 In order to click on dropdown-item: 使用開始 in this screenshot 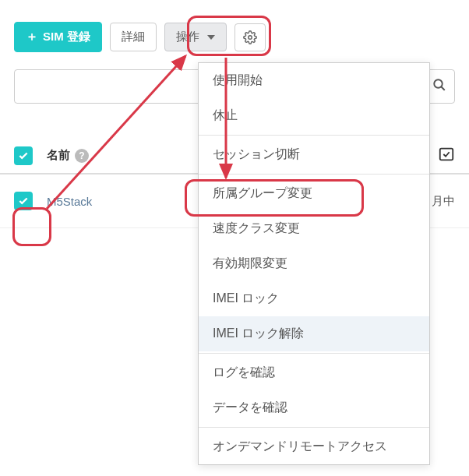, I will do `click(314, 81)`.